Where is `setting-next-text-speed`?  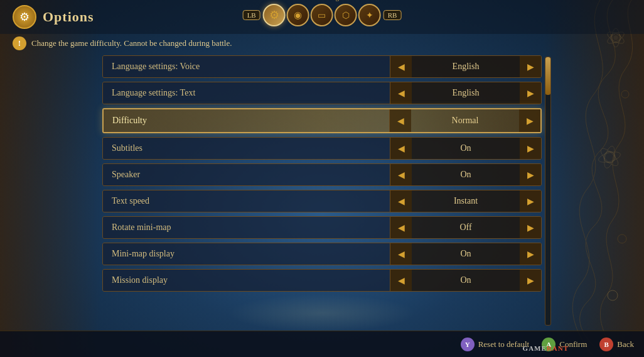 setting-next-text-speed is located at coordinates (530, 201).